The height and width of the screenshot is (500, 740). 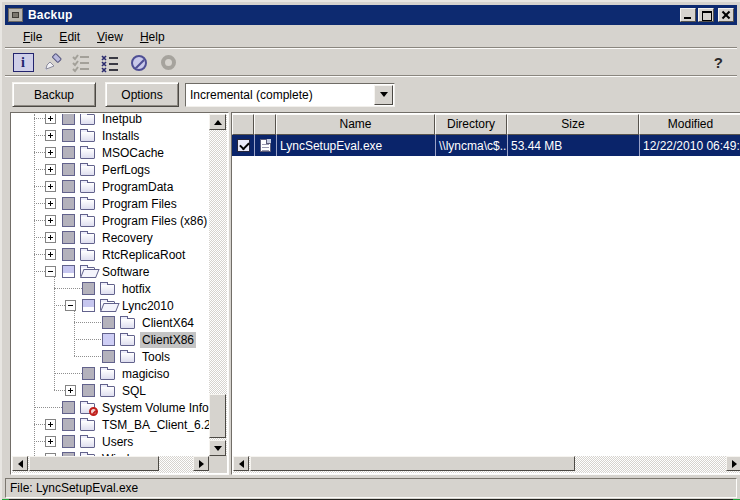 I want to click on scroll-up-icon, so click(x=218, y=122).